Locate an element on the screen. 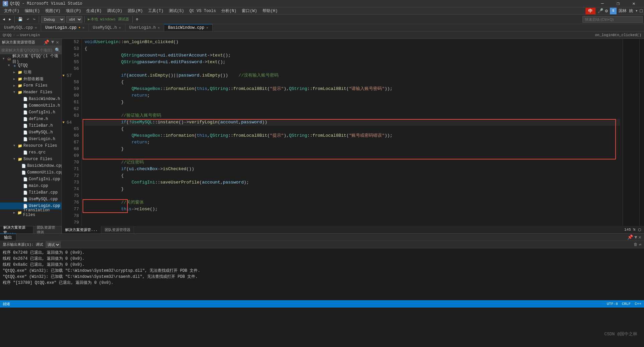 The image size is (644, 347). menu-debug: 调试(D) is located at coordinates (115, 11).